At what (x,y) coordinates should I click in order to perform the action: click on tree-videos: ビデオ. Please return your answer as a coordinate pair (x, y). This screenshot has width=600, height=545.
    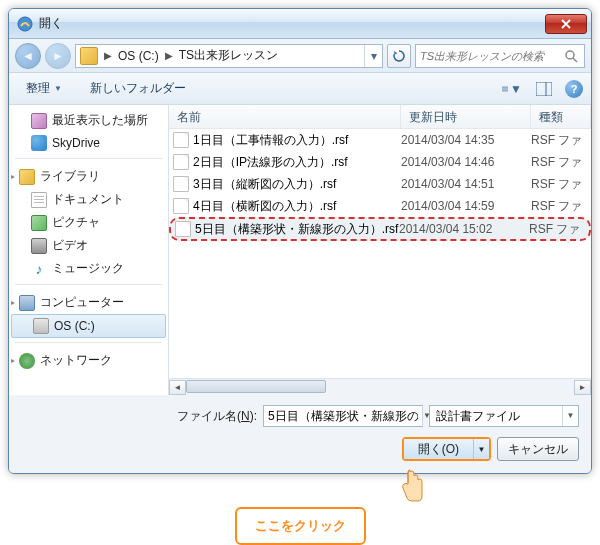
    Looking at the image, I should click on (88, 246).